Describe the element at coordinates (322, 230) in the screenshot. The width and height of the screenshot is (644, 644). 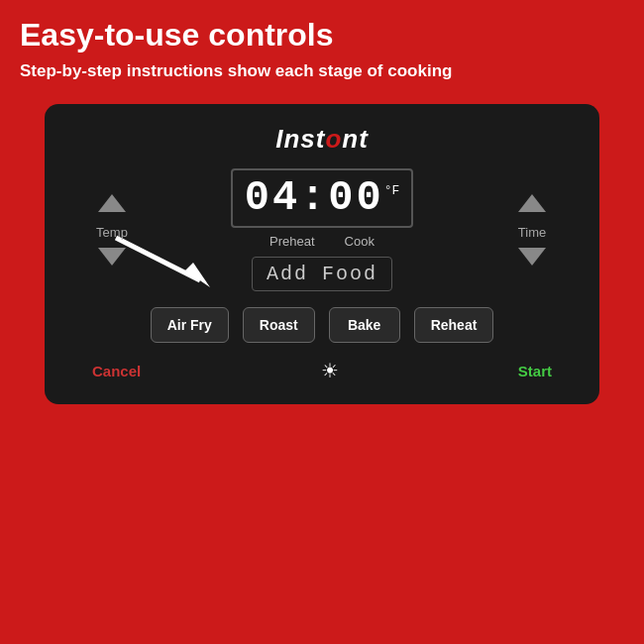
I see `center-display: 04:00°F Preheat Cook Add Food` at that location.